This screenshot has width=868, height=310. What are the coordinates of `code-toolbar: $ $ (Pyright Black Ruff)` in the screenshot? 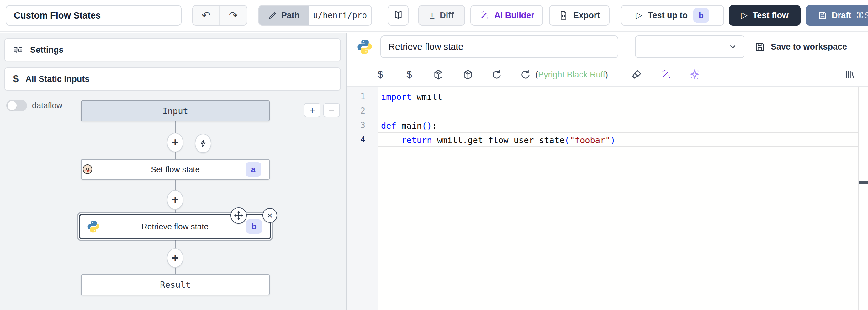 It's located at (607, 75).